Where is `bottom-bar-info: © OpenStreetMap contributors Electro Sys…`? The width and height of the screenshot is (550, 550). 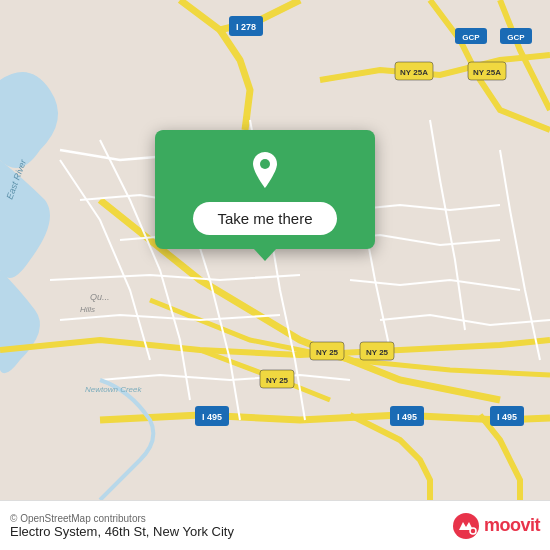
bottom-bar-info: © OpenStreetMap contributors Electro Sys… is located at coordinates (122, 526).